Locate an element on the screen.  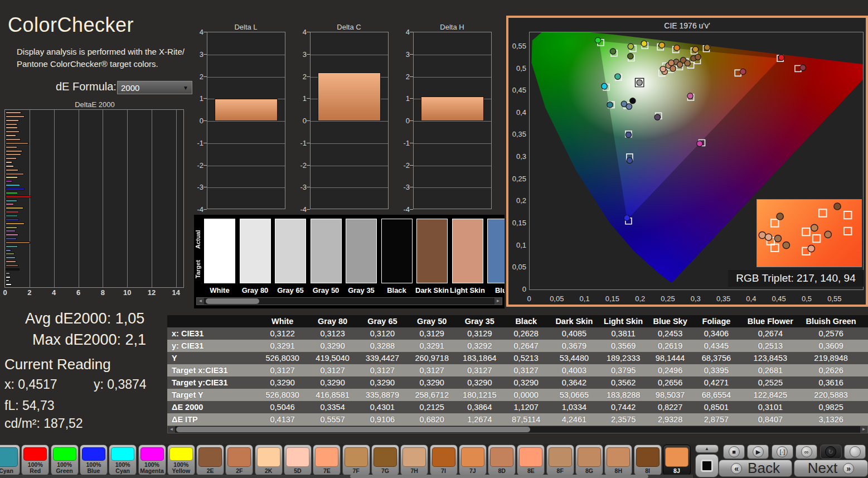
table-cell: 180,1215 is located at coordinates (479, 395).